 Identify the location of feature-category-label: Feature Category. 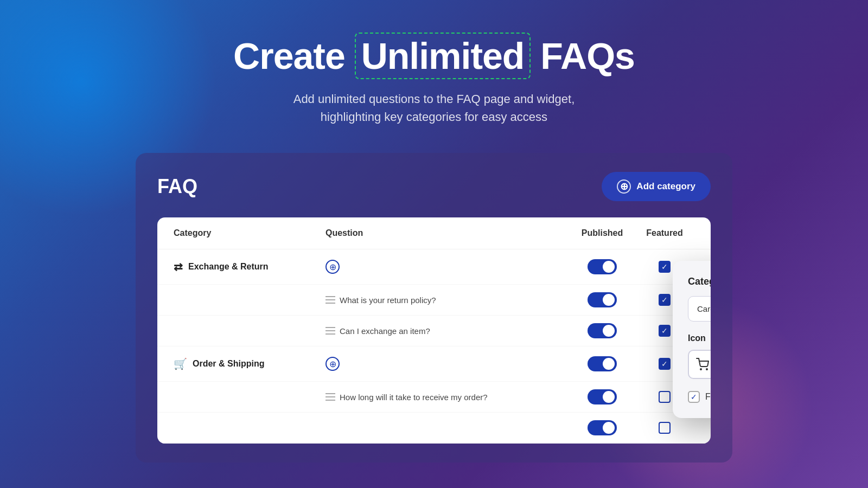
(708, 397).